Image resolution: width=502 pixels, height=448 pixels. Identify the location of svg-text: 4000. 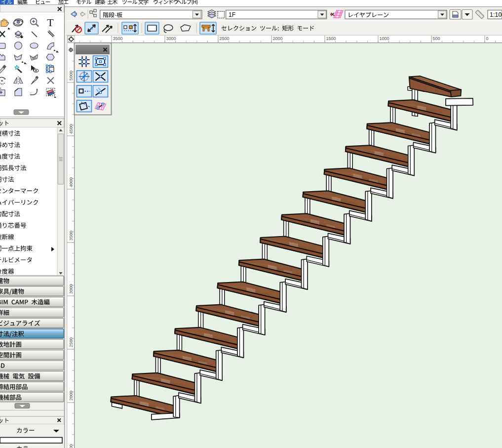
(71, 182).